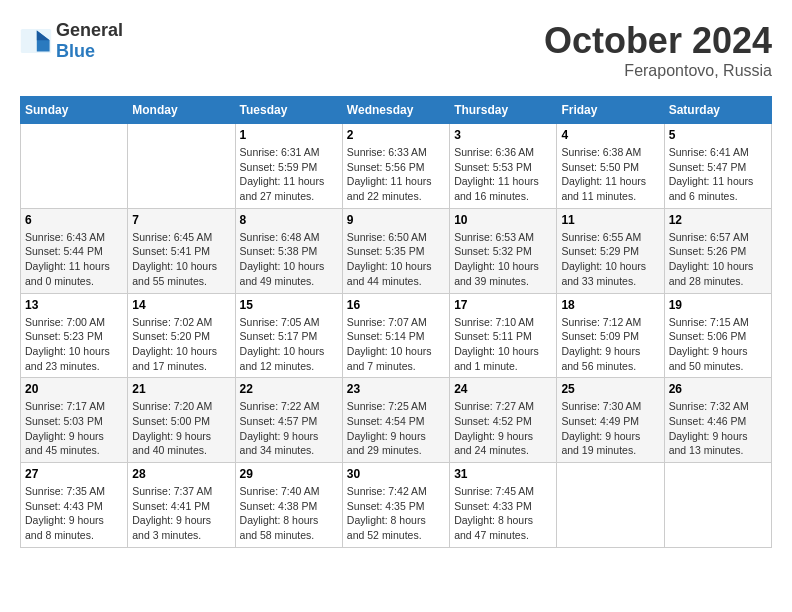 Image resolution: width=792 pixels, height=612 pixels. Describe the element at coordinates (289, 474) in the screenshot. I see `day-number: 29` at that location.